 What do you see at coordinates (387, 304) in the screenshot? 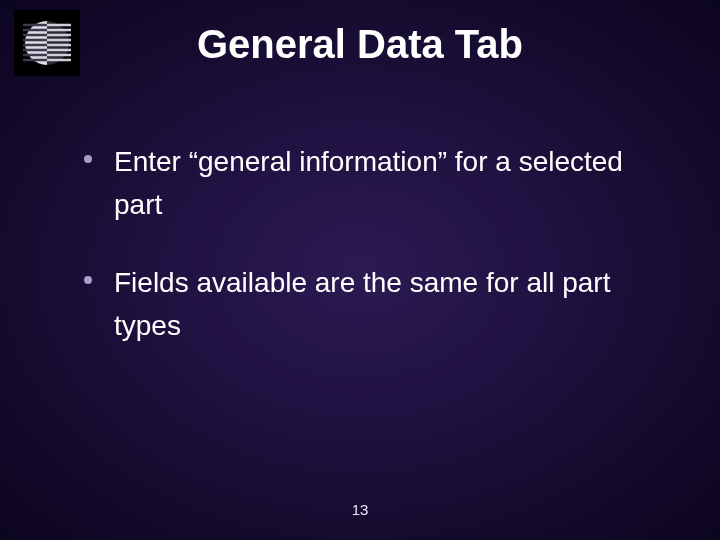
I see `bullet-text: Fields available are the same for all pa…` at bounding box center [387, 304].